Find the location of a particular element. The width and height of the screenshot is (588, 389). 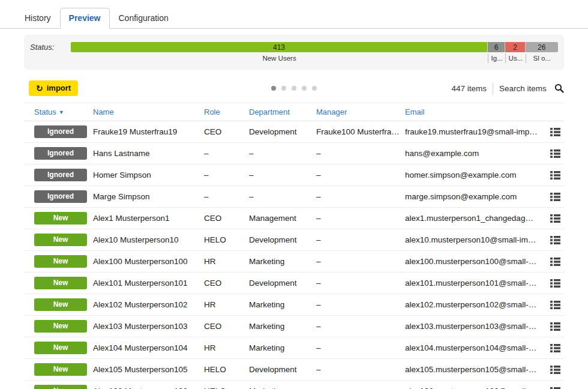

status-sublabels: New UsersIg...Us...Sl o... is located at coordinates (314, 58).